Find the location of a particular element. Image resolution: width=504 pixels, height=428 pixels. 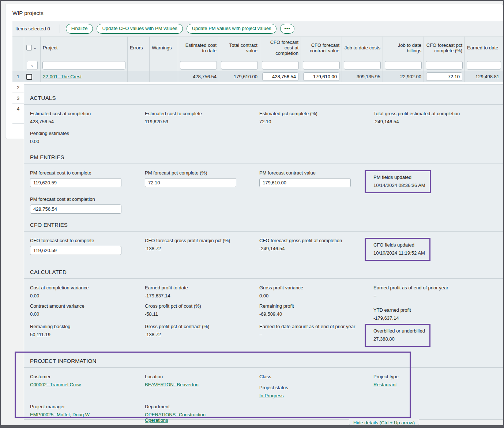

column-header-job-to-date-costs: Job to date costs is located at coordinates (362, 48).